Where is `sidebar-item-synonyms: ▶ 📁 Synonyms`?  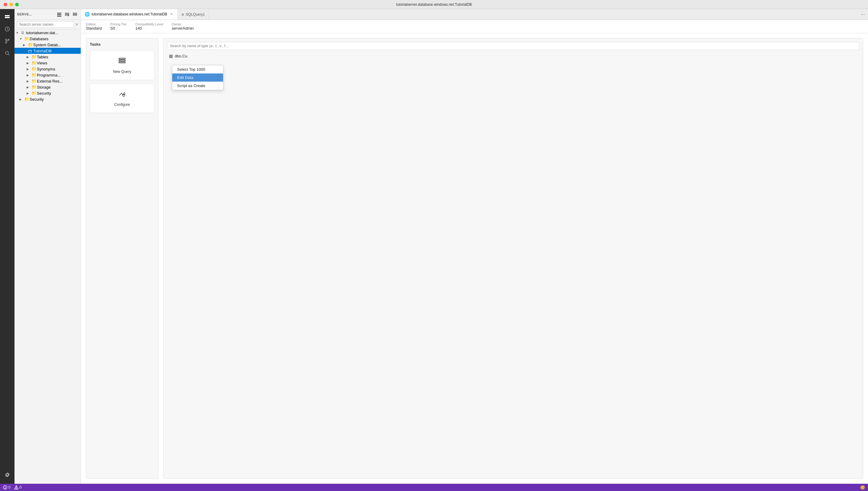
sidebar-item-synonyms: ▶ 📁 Synonyms is located at coordinates (48, 69).